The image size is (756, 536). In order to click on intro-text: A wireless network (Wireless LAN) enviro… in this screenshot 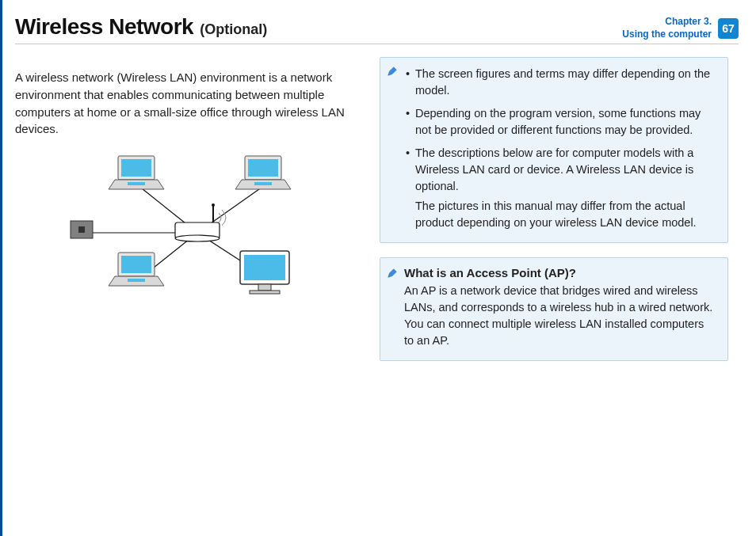, I will do `click(189, 103)`.